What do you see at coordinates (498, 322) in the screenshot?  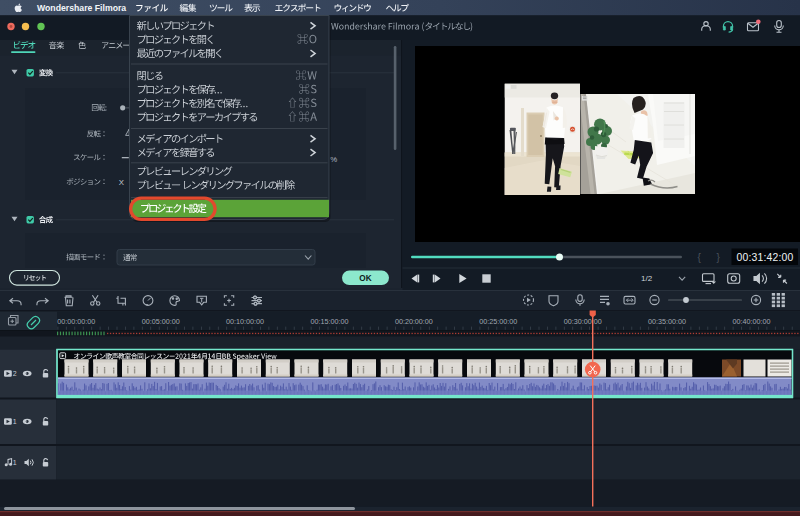 I see `svg-text: 00:25:00:00` at bounding box center [498, 322].